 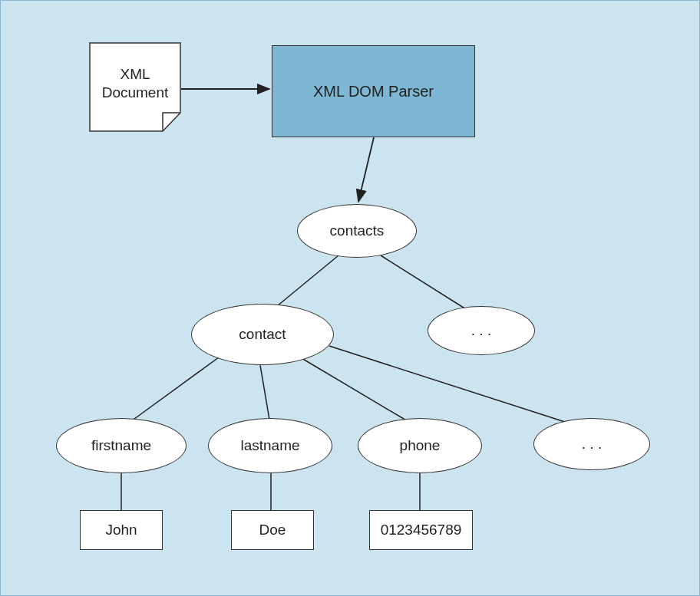 I want to click on phone-label: phone, so click(x=421, y=446).